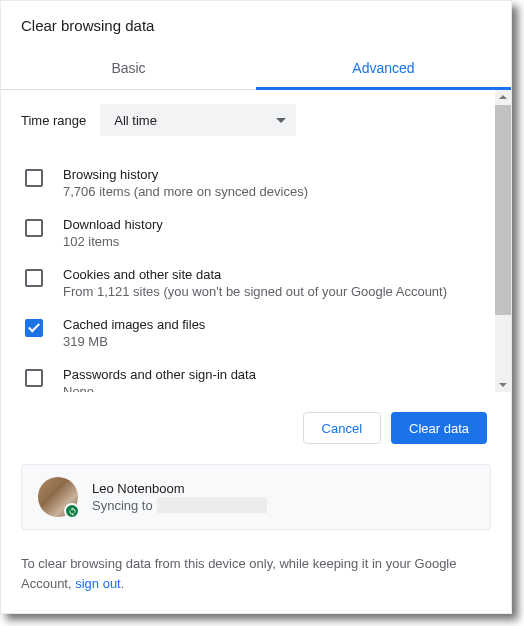 The width and height of the screenshot is (524, 626). What do you see at coordinates (503, 210) in the screenshot?
I see `scrollbar-thumb` at bounding box center [503, 210].